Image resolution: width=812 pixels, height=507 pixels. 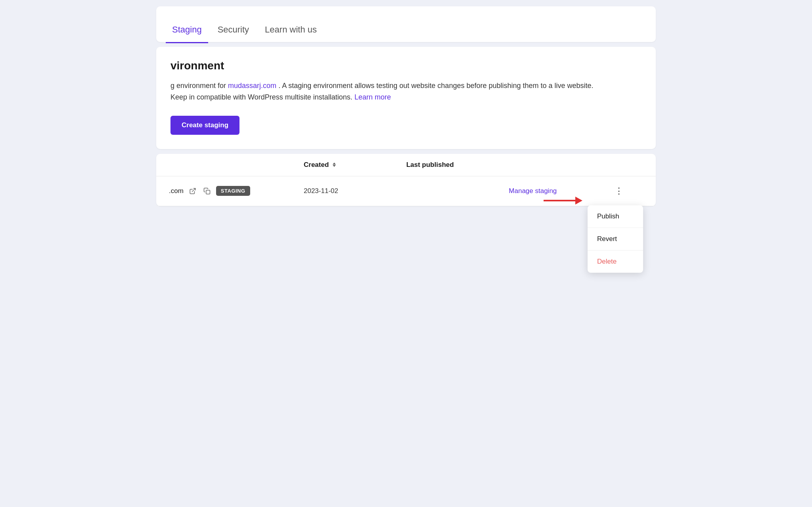 I want to click on sort-created-icon, so click(x=334, y=165).